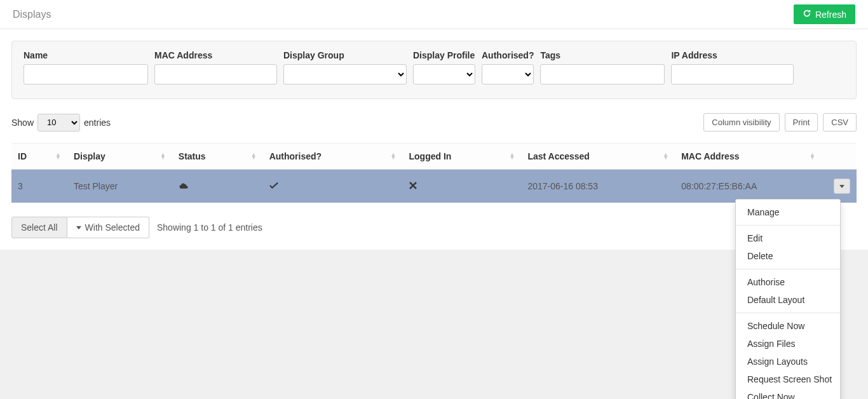 The width and height of the screenshot is (868, 399). I want to click on table-footer: Select All With Selected Showing 1 to 1 …, so click(434, 227).